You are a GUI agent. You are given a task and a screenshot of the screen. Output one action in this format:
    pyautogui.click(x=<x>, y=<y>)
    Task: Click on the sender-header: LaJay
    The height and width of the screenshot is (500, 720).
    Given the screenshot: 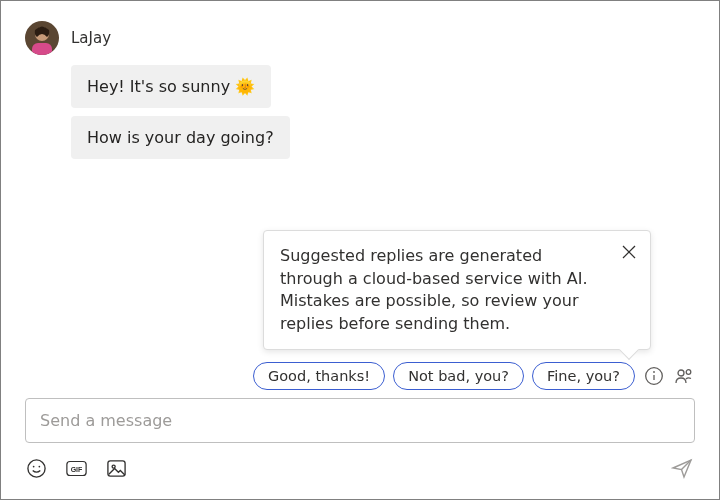 What is the action you would take?
    pyautogui.click(x=360, y=38)
    